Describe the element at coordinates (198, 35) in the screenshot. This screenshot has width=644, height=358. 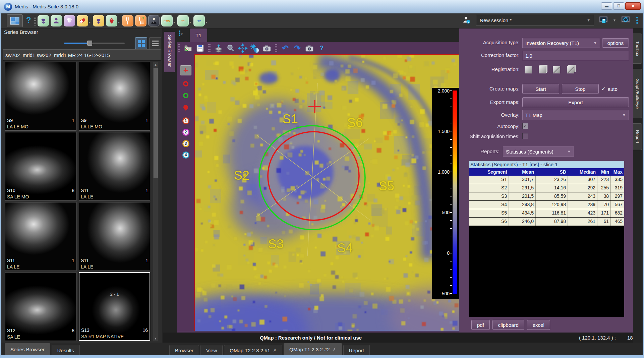
I see `tab-t1: T1` at that location.